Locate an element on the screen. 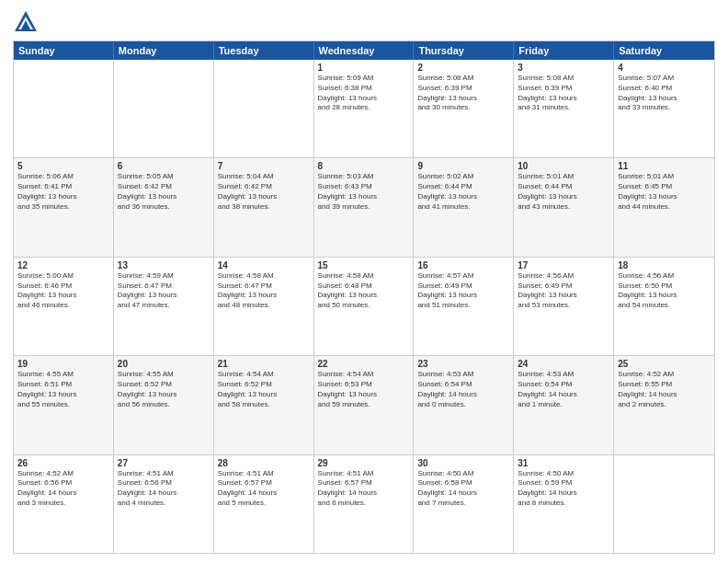  header-day-friday: Friday is located at coordinates (564, 51).